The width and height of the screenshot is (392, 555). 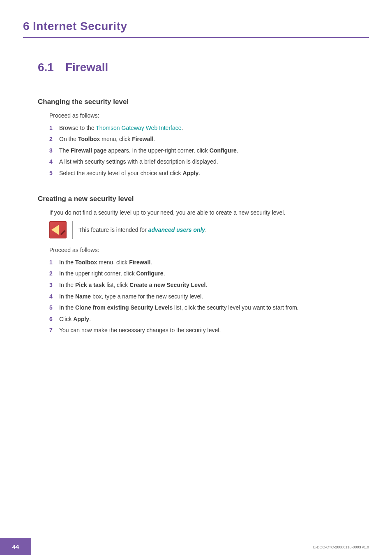 What do you see at coordinates (209, 297) in the screenshot?
I see `list-item: 4 In the Name box, type a name for the n…` at bounding box center [209, 297].